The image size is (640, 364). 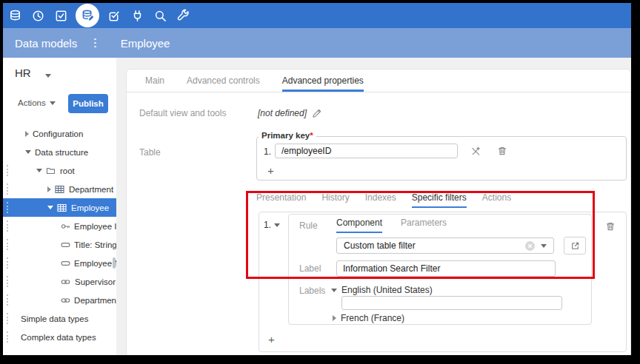 What do you see at coordinates (58, 134) in the screenshot?
I see `tree-item-label: Configuration` at bounding box center [58, 134].